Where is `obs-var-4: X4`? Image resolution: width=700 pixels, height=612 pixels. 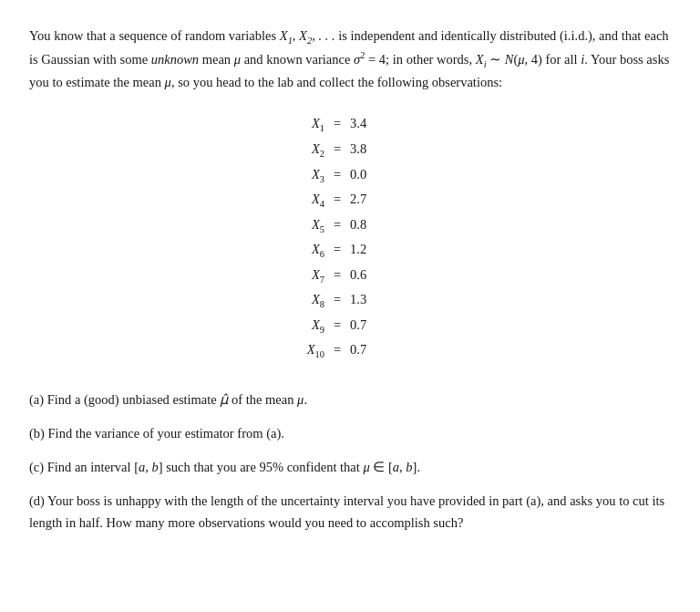
obs-var-4: X4 is located at coordinates (301, 201).